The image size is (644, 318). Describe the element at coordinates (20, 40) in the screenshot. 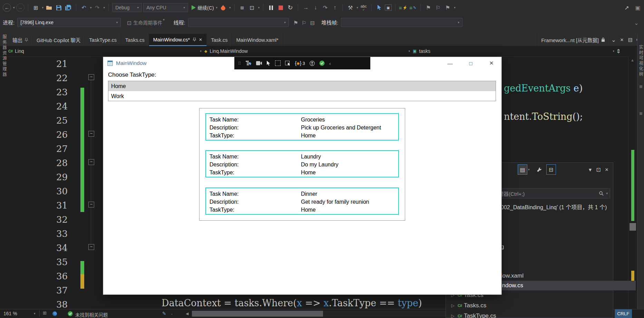

I see `tab-output: 输出` at that location.